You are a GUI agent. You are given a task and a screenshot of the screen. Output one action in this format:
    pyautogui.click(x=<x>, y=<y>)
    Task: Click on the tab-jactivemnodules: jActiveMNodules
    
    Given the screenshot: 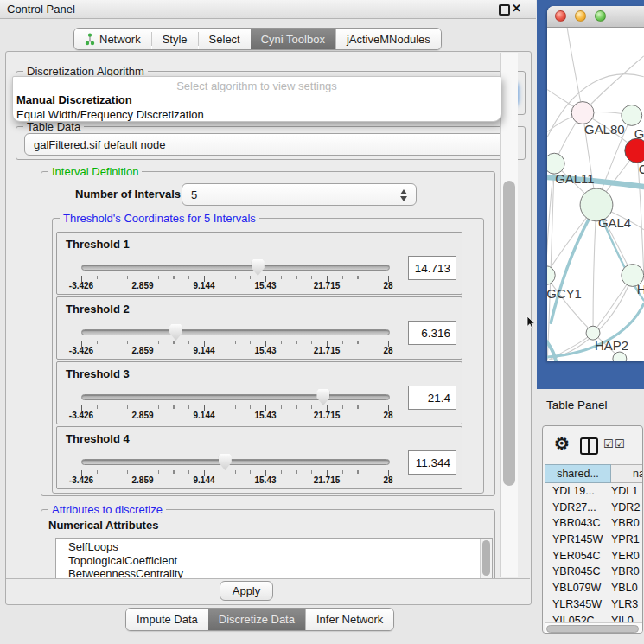 What is the action you would take?
    pyautogui.click(x=388, y=39)
    